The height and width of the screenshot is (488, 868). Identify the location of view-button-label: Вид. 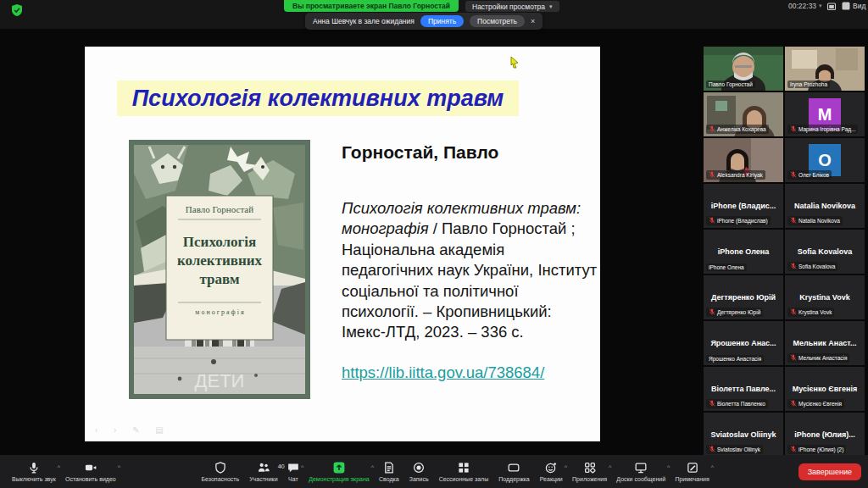
(860, 6).